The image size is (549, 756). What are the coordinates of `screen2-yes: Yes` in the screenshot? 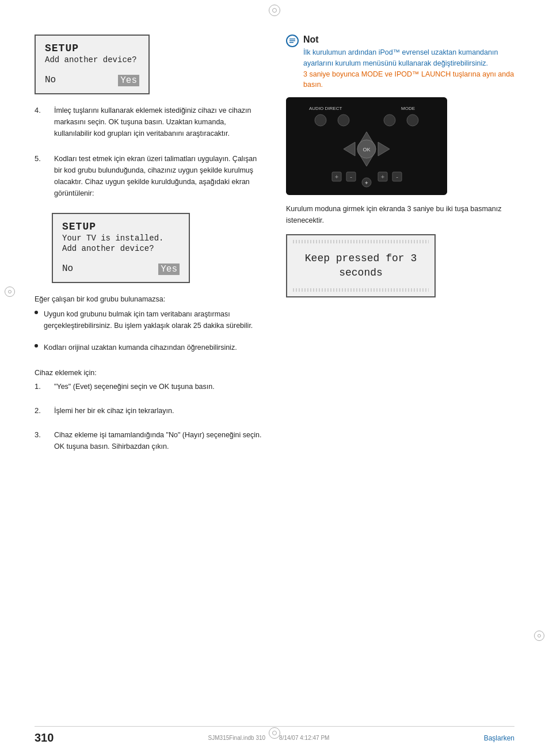 It's located at (169, 269).